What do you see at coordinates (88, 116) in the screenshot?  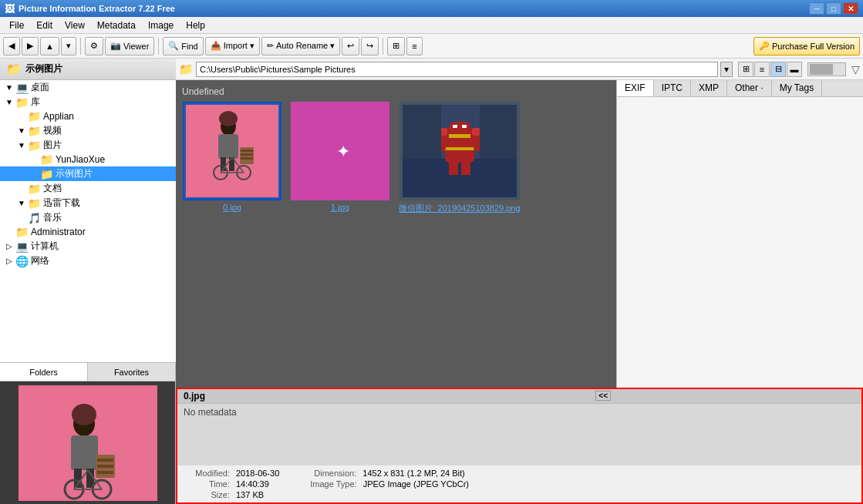 I see `tree-item: 📁Applian` at bounding box center [88, 116].